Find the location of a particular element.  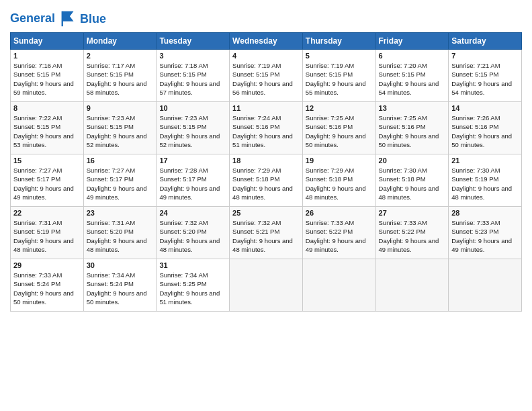

calendar-cell: 25Sunrise: 7:32 AMSunset: 5:21 PMDayligh… is located at coordinates (266, 233).